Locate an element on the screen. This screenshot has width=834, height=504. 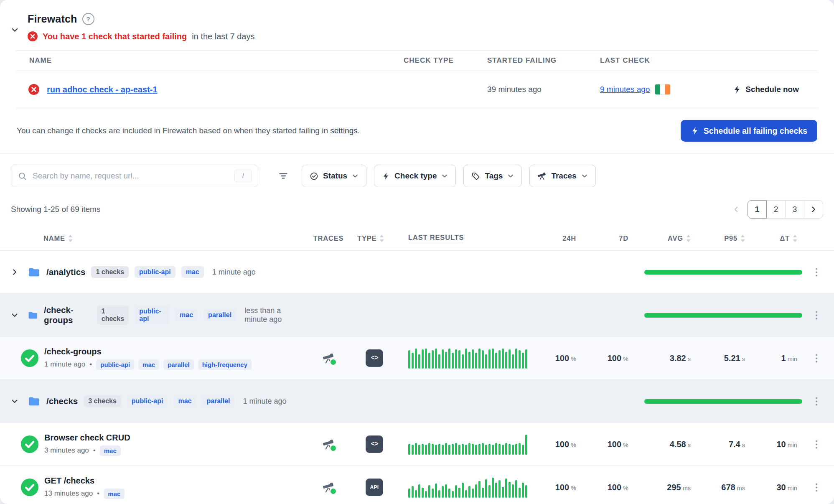
passing-status-icon is located at coordinates (30, 444).